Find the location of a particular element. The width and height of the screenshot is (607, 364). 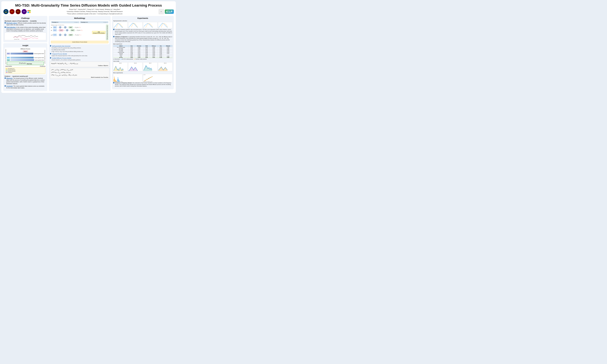

hyperp-section: Hyperparameter selection (a) is located at coordinates (143, 31).